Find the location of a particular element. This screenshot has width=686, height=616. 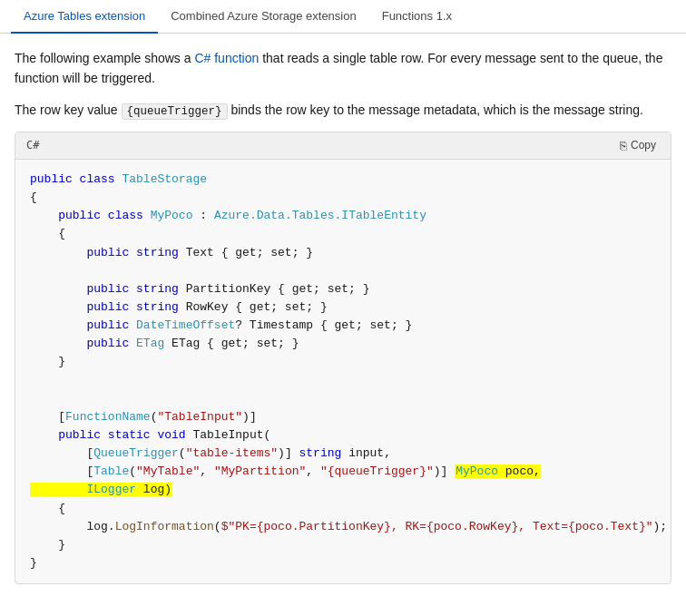

copy-icon: ⎘ is located at coordinates (623, 145).